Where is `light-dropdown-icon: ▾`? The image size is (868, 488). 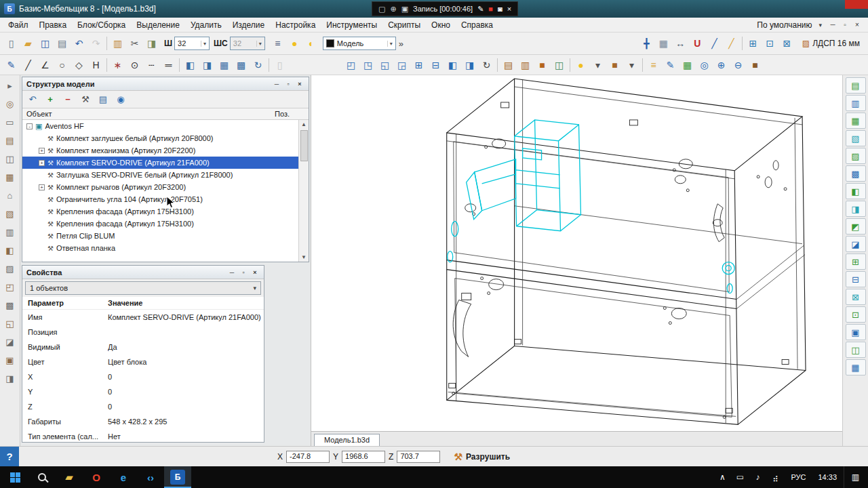
light-dropdown-icon: ▾ is located at coordinates (598, 65).